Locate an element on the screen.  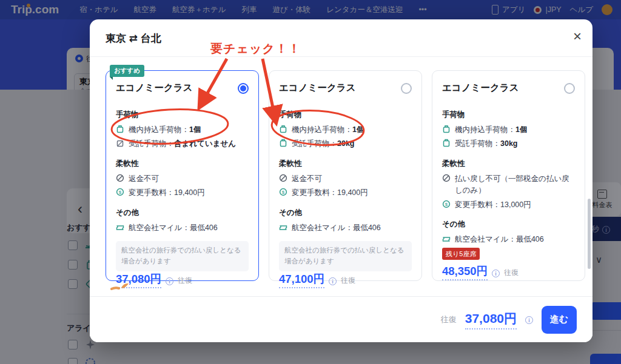
price-block: 残り5座席 48,350円 i 往復 is located at coordinates (508, 264).